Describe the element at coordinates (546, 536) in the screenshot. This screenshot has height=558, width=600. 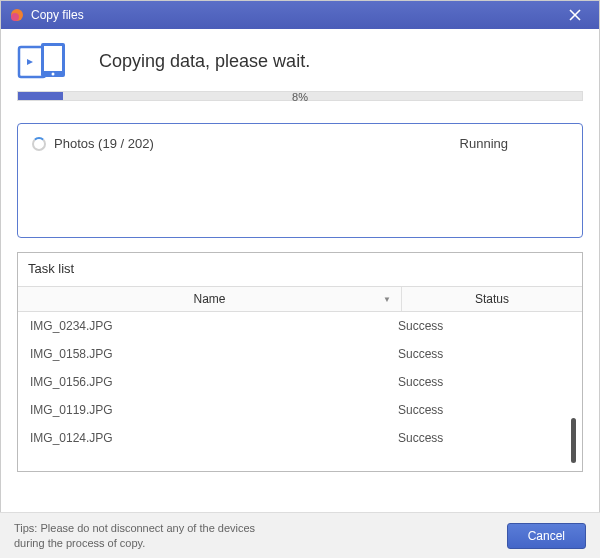
I see `cancel-button: Cancel` at that location.